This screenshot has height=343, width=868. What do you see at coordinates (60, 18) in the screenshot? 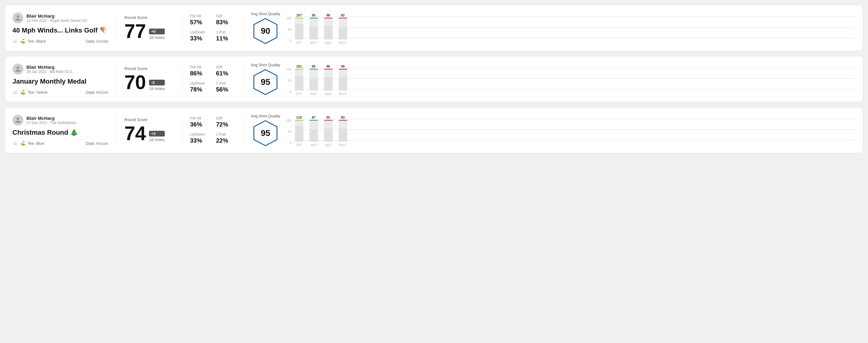
I see `user-row: Blair McHarg 12 Feb 2022 · Royal North D…` at bounding box center [60, 18].